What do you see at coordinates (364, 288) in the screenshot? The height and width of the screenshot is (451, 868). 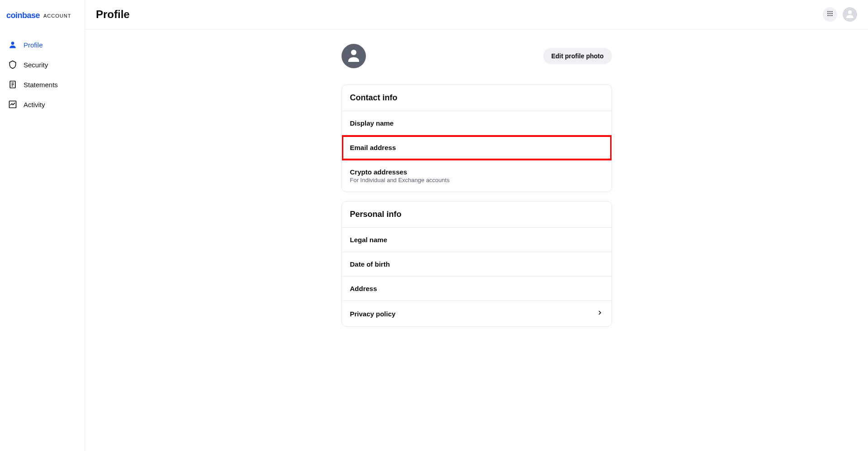 I see `address-label: Address` at bounding box center [364, 288].